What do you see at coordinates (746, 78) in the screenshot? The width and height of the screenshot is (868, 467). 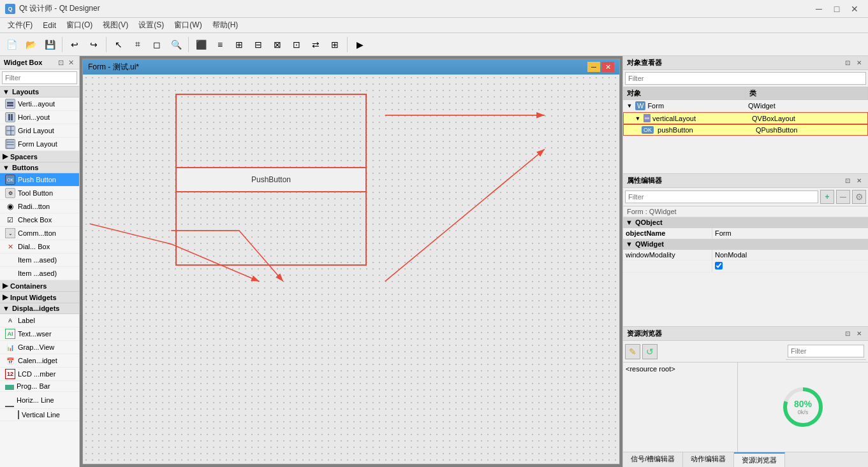 I see `object-inspector-filter-input` at bounding box center [746, 78].